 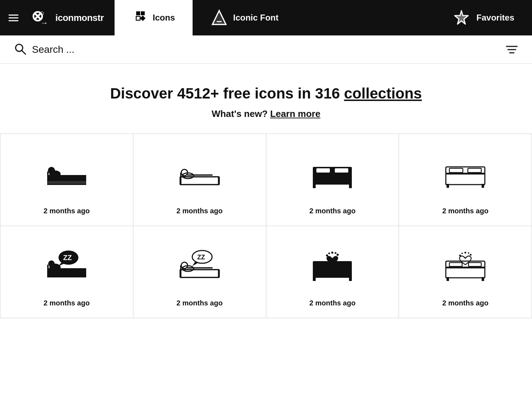 What do you see at coordinates (140, 18) in the screenshot?
I see `icons-tab-icon` at bounding box center [140, 18].